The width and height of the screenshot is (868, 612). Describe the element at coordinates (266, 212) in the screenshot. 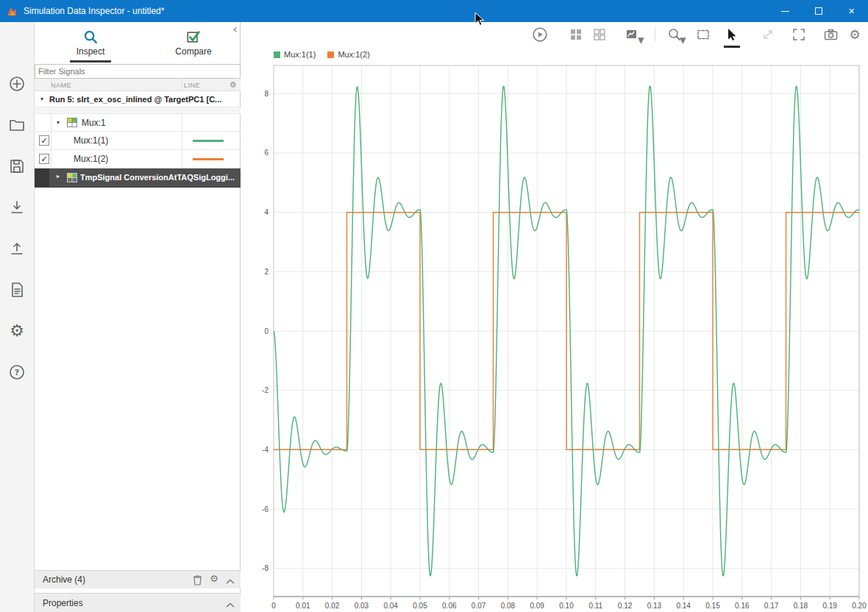

I see `svg-text: 4` at that location.